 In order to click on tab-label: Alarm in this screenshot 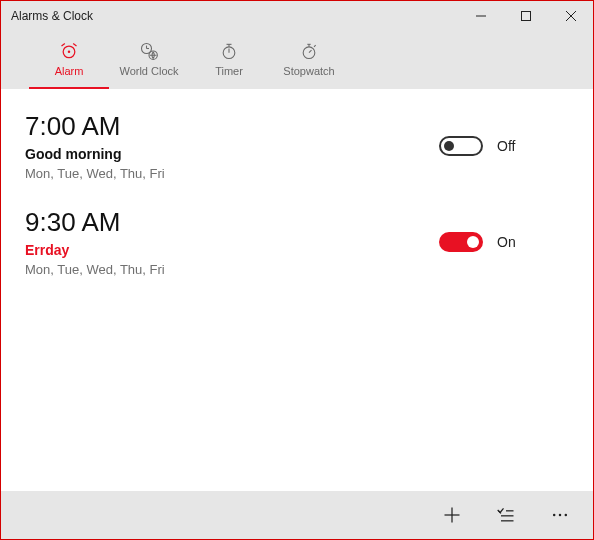, I will do `click(70, 71)`.